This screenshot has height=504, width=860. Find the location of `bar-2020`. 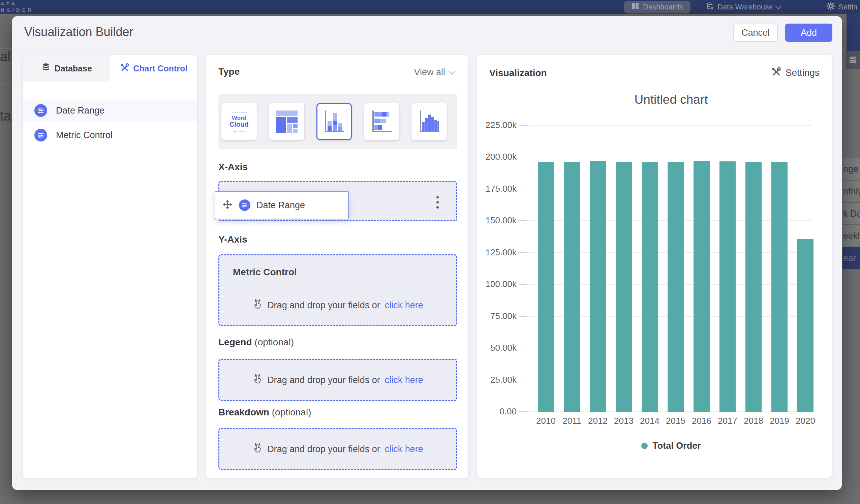

bar-2020 is located at coordinates (805, 325).